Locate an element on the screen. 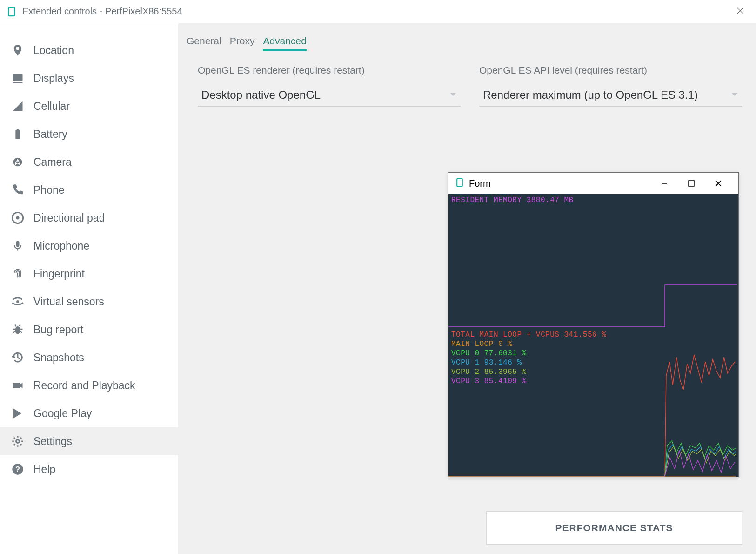 The height and width of the screenshot is (554, 756). sidebar-item-label: Phone is located at coordinates (49, 190).